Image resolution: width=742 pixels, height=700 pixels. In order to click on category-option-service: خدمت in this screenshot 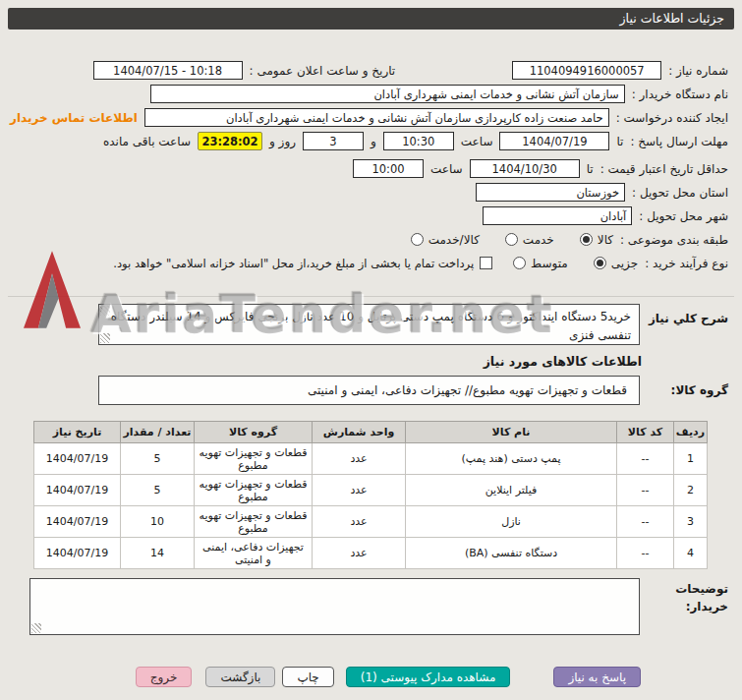, I will do `click(530, 240)`.